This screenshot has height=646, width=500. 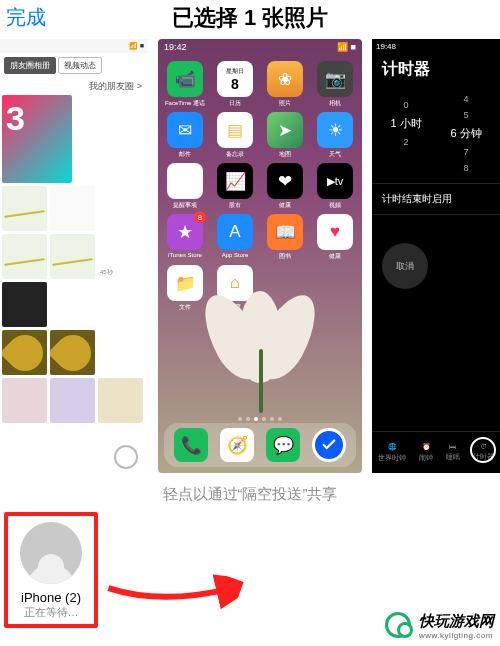 What do you see at coordinates (260, 445) in the screenshot?
I see `dock: 📞 🧭 💬` at bounding box center [260, 445].